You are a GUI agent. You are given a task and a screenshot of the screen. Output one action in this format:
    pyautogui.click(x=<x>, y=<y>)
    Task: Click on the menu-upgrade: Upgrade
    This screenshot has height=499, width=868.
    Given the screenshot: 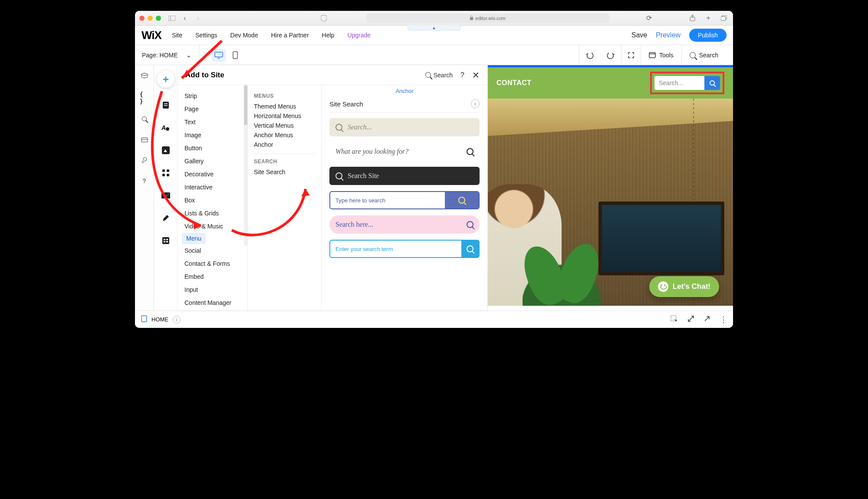 What is the action you would take?
    pyautogui.click(x=359, y=35)
    